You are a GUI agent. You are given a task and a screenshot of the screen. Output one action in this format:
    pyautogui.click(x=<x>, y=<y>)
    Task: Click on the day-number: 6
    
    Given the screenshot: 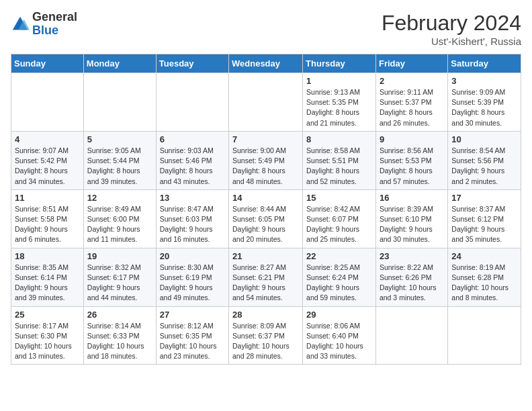 What is the action you would take?
    pyautogui.click(x=192, y=140)
    